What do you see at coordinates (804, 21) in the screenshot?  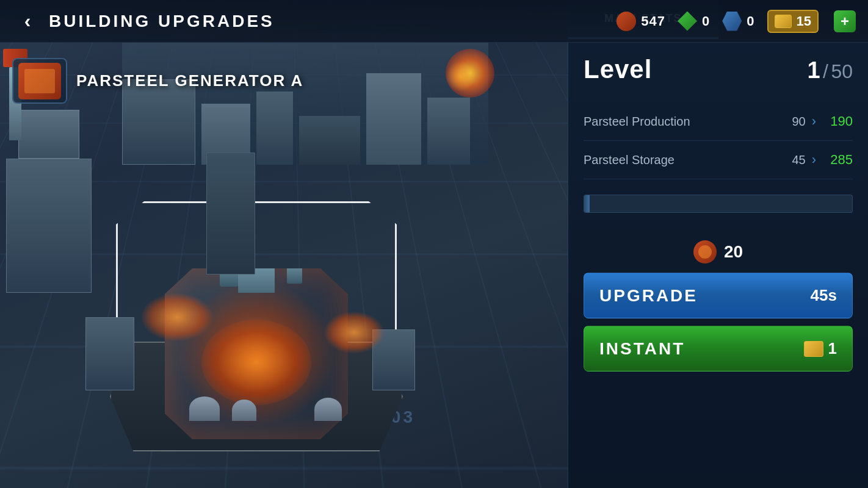 I see `gold-value: 15` at bounding box center [804, 21].